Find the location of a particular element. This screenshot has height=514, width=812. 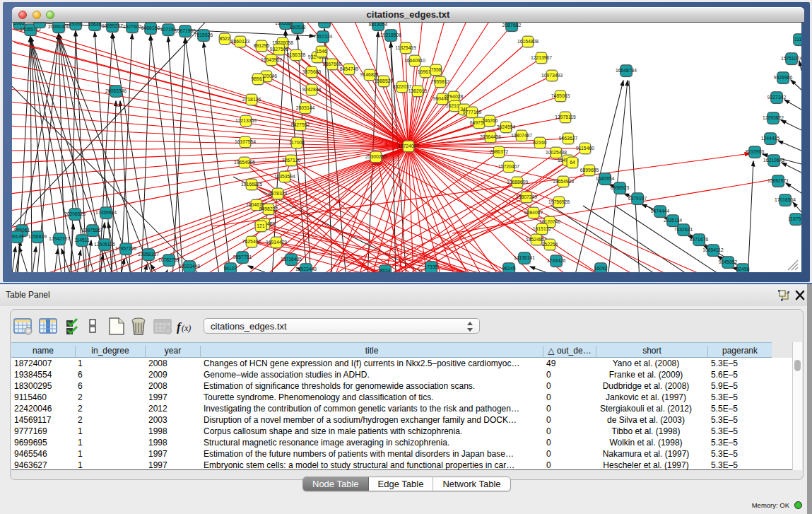

svg-text: 8454749 is located at coordinates (349, 69).